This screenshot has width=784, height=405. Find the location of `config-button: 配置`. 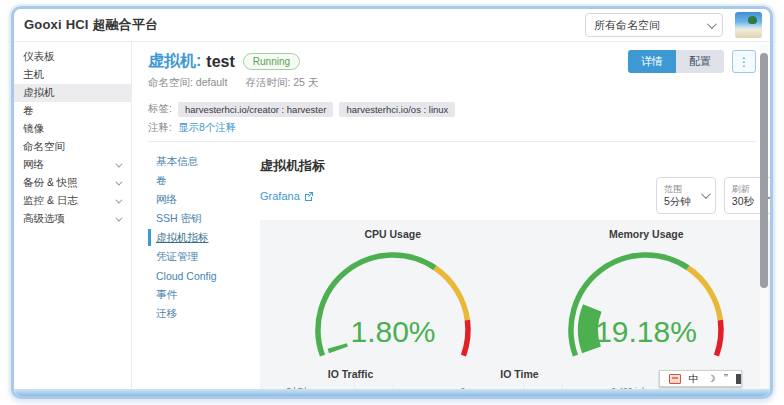

config-button: 配置 is located at coordinates (700, 62).